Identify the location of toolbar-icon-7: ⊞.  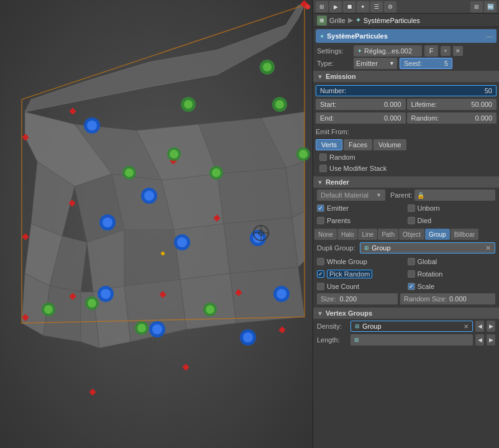
(477, 7).